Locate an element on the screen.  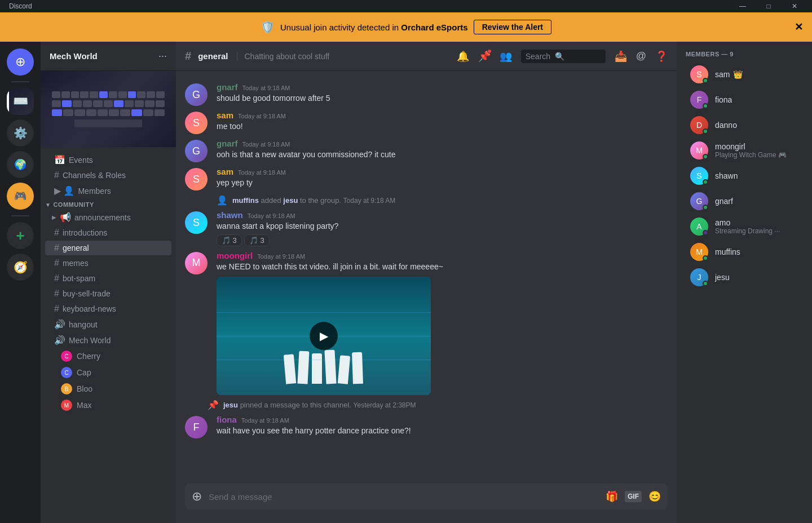
minimize-button: — is located at coordinates (743, 6).